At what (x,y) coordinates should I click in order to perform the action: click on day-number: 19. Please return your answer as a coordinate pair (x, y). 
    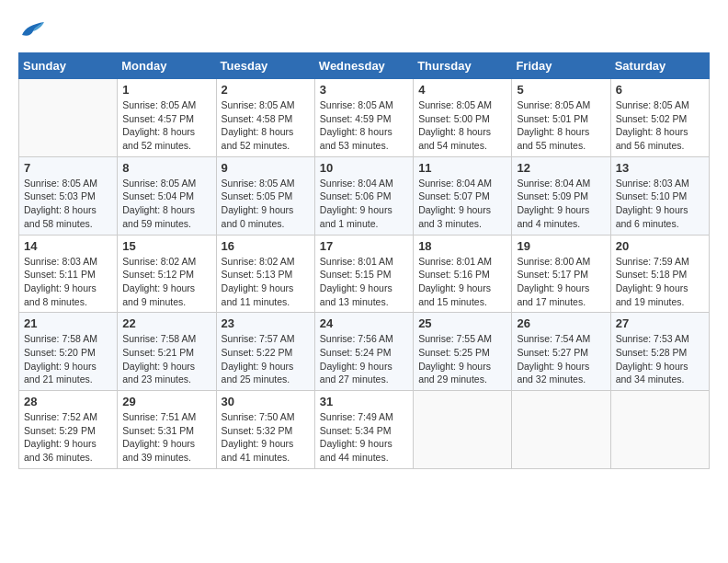
    Looking at the image, I should click on (561, 247).